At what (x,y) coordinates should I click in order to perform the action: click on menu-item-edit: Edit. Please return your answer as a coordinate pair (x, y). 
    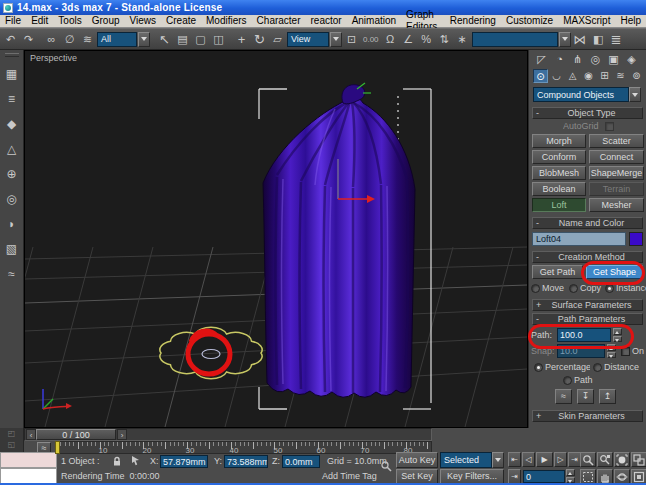
    Looking at the image, I should click on (40, 21).